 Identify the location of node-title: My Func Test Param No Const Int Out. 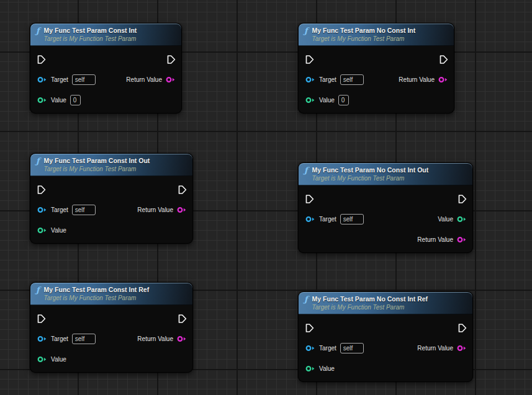
(371, 170).